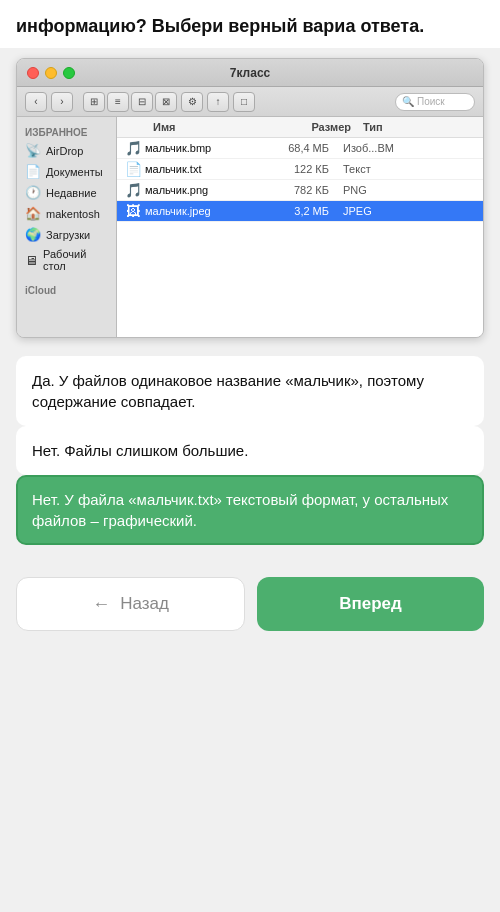  Describe the element at coordinates (66, 192) in the screenshot. I see `sidebar-item-recent: 🕐 Недавние` at that location.